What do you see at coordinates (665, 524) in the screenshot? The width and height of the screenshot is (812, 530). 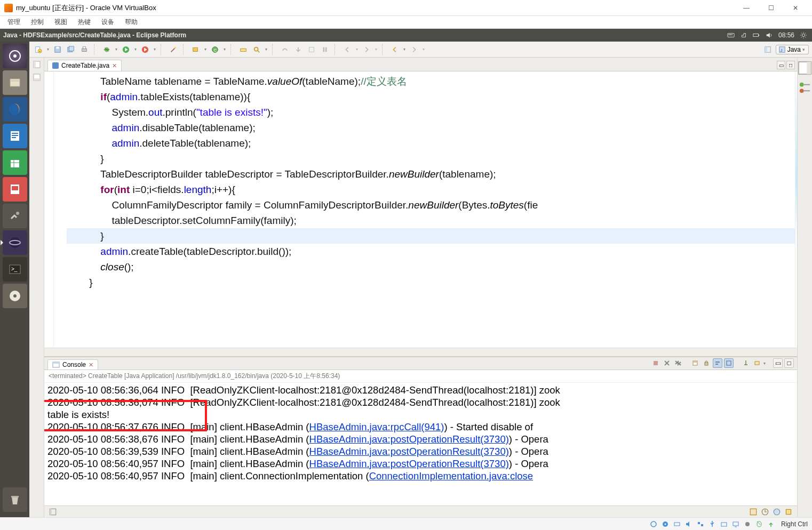 I see `vb-optical-icon` at bounding box center [665, 524].